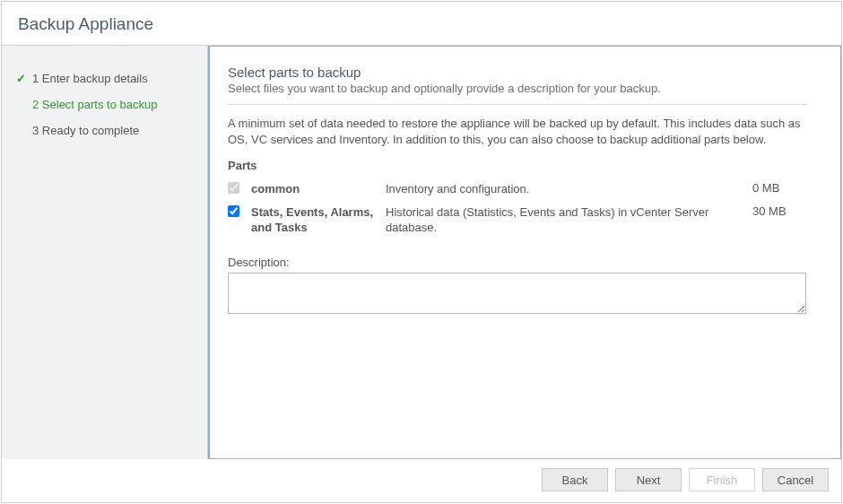 This screenshot has height=504, width=843. What do you see at coordinates (569, 189) in the screenshot?
I see `part-description: Inventory and configuration.` at bounding box center [569, 189].